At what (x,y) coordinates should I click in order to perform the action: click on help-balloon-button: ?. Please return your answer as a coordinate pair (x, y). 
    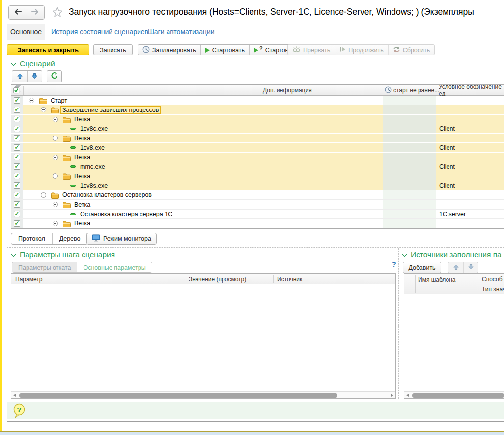
    Looking at the image, I should click on (20, 411).